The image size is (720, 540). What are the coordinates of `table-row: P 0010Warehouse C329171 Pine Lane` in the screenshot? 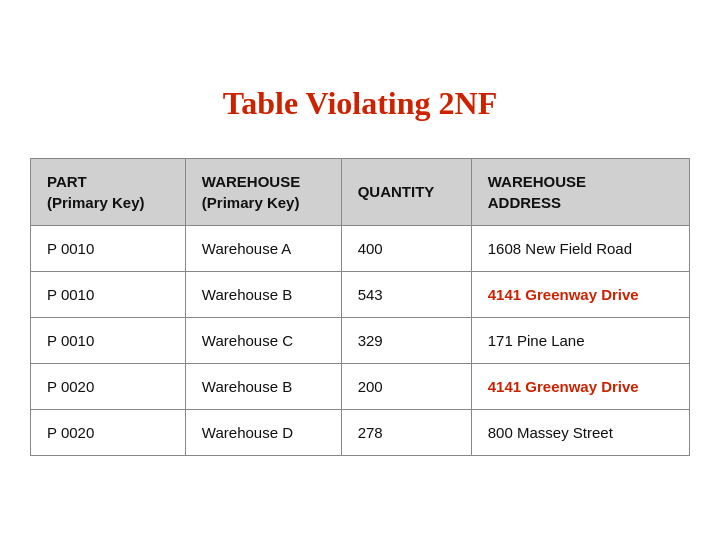 It's located at (360, 340).